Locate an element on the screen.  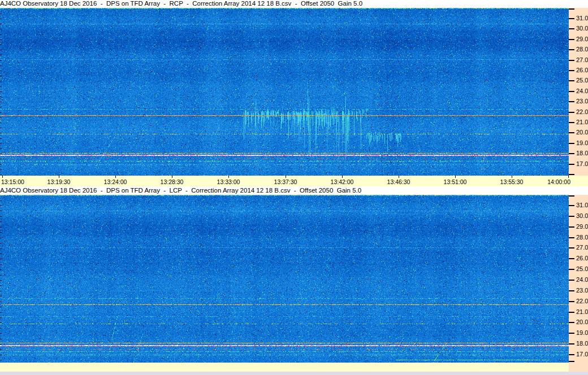
panel-title-rcp: AJ4CO Observatory 18 Dec 2016 - DPS on T… is located at coordinates (284, 4).